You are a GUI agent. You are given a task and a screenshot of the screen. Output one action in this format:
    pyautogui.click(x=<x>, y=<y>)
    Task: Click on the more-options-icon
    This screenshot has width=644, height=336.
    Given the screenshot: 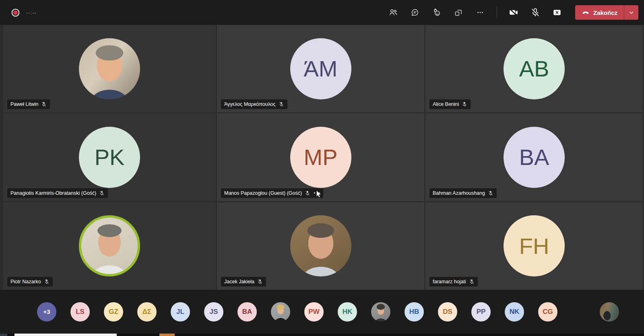 What is the action you would take?
    pyautogui.click(x=480, y=12)
    